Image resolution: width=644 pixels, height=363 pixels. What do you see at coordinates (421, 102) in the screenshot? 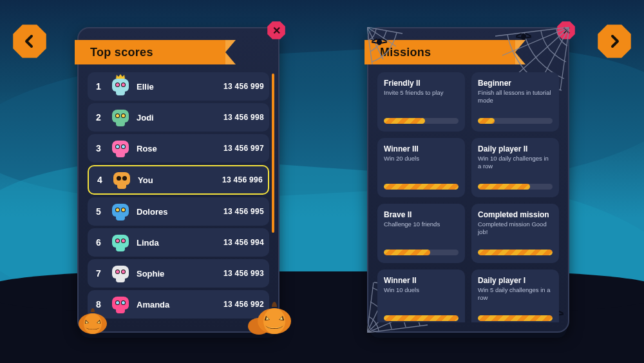
I see `mission-card: Friendly IIInvite 5 friends to play` at bounding box center [421, 102].